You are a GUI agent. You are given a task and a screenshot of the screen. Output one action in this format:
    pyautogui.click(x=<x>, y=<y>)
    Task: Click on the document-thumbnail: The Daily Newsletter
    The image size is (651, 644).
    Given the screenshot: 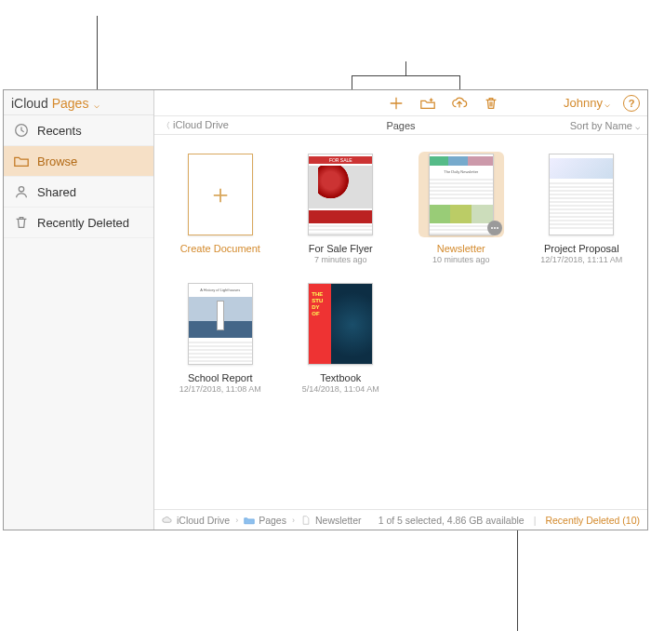 What is the action you would take?
    pyautogui.click(x=461, y=195)
    